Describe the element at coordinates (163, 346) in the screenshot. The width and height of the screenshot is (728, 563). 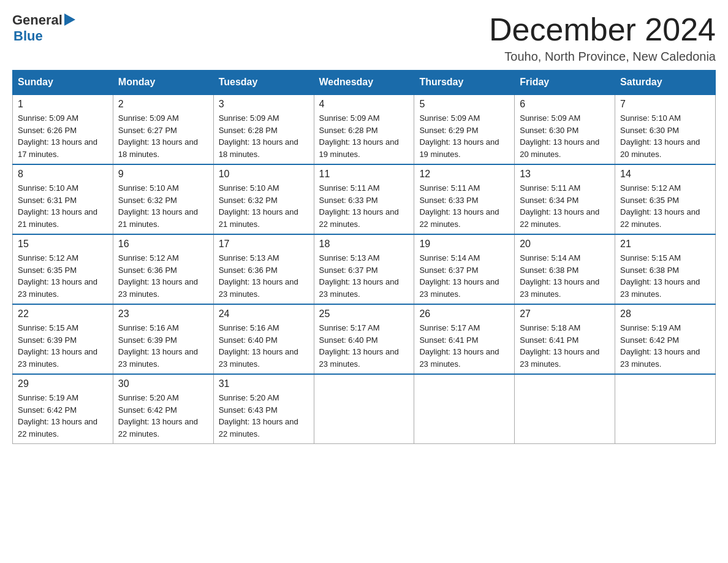
I see `day-info: Sunrise: 5:16 AMSunset: 6:39 PMDaylight:…` at that location.